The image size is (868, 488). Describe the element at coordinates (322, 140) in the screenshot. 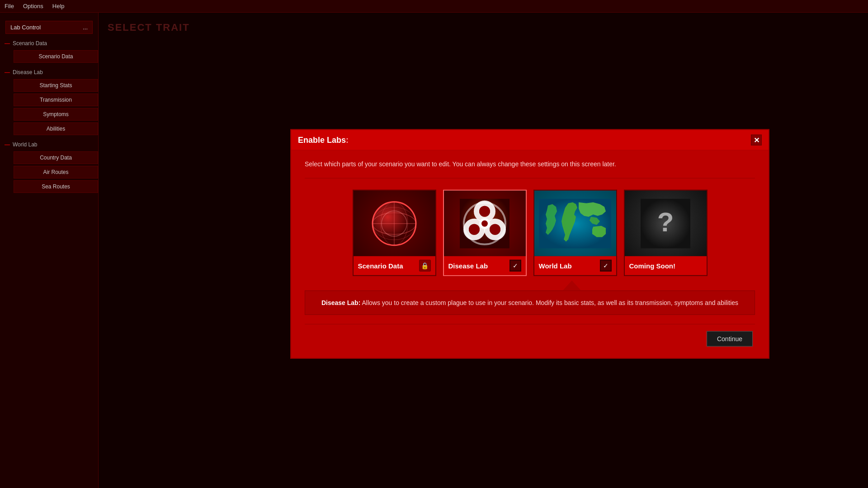

I see `modal-title-text: Enable Labs` at that location.